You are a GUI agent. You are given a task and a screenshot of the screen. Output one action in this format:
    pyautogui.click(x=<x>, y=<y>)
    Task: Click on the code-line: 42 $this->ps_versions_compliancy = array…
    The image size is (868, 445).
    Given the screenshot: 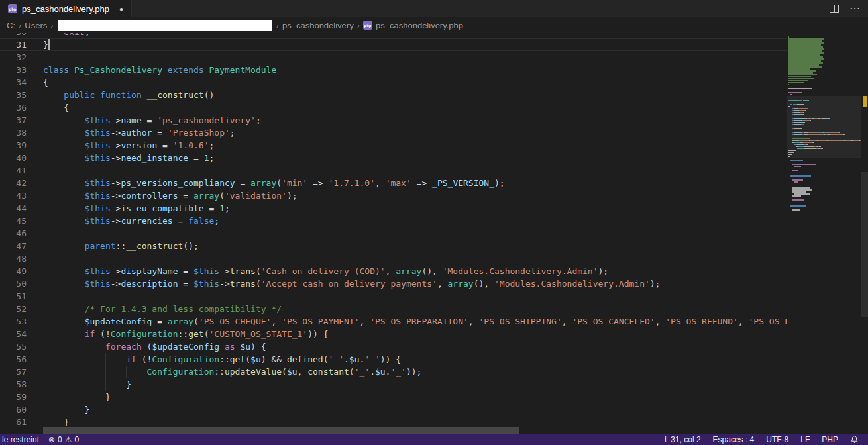 What is the action you would take?
    pyautogui.click(x=394, y=183)
    